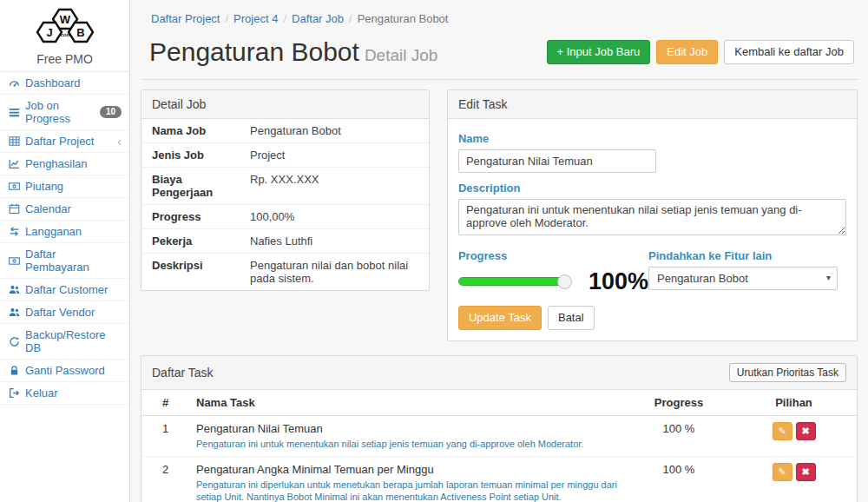  I want to click on detail-label: Progress, so click(196, 217).